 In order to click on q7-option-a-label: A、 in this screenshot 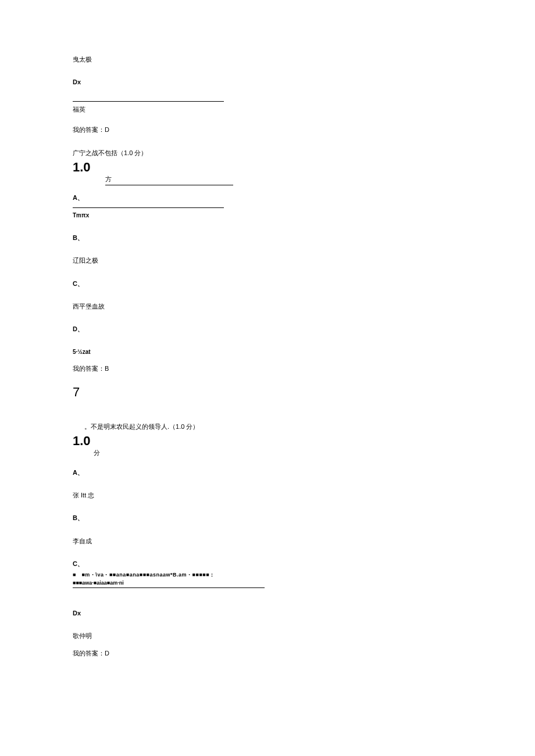, I will do `click(268, 473)`.